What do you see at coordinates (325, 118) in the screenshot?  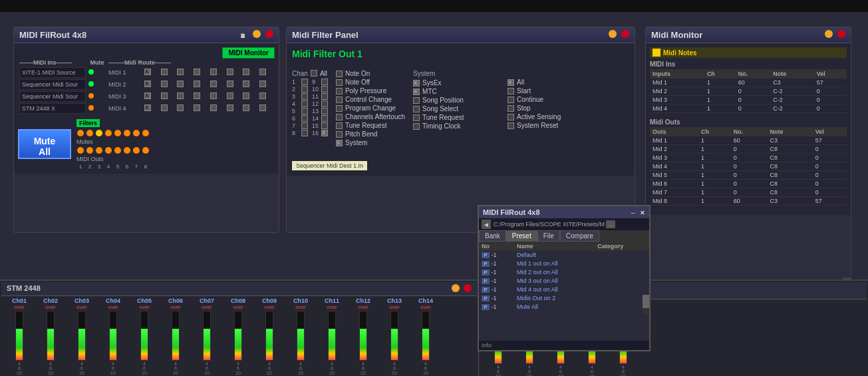 I see `ch14-checkbox` at bounding box center [325, 118].